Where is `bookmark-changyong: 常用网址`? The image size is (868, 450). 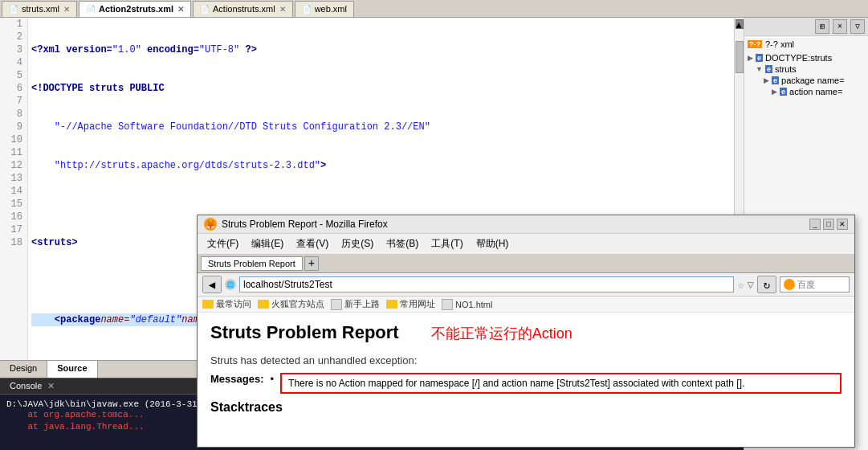 bookmark-changyong: 常用网址 is located at coordinates (411, 304).